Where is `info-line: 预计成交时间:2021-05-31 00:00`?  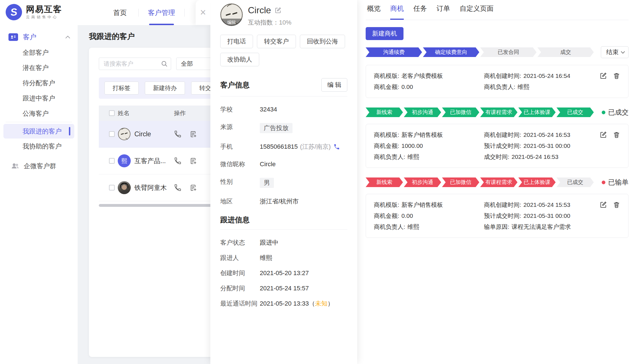 info-line: 预计成交时间:2021-05-31 00:00 is located at coordinates (536, 216).